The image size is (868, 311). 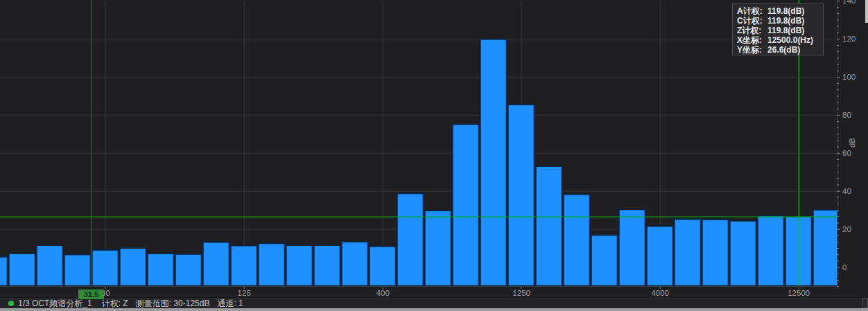 I want to click on svg-text: 140, so click(x=849, y=3).